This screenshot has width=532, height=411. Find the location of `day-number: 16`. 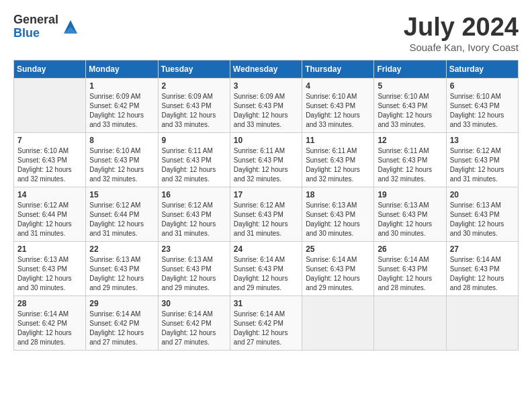

day-number: 16 is located at coordinates (194, 195).